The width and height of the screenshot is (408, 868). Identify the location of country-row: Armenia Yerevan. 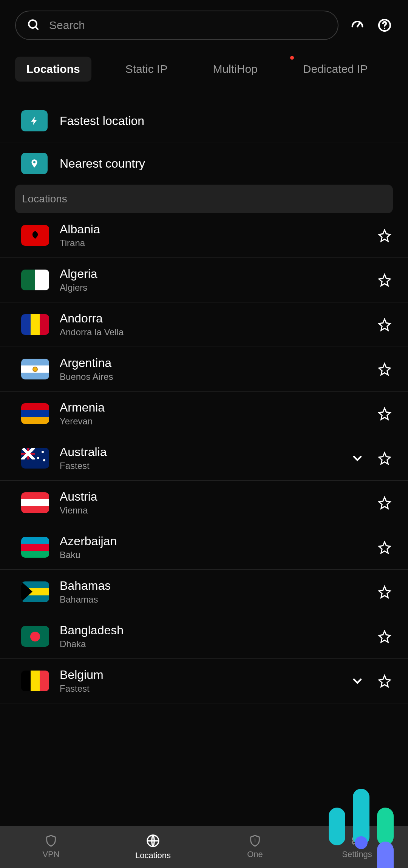
(204, 414).